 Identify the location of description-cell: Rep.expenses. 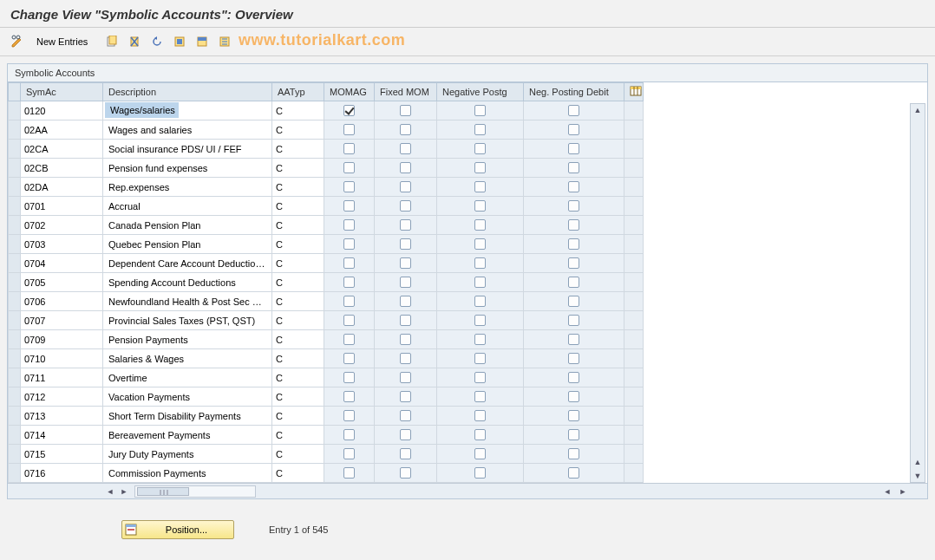
(187, 187).